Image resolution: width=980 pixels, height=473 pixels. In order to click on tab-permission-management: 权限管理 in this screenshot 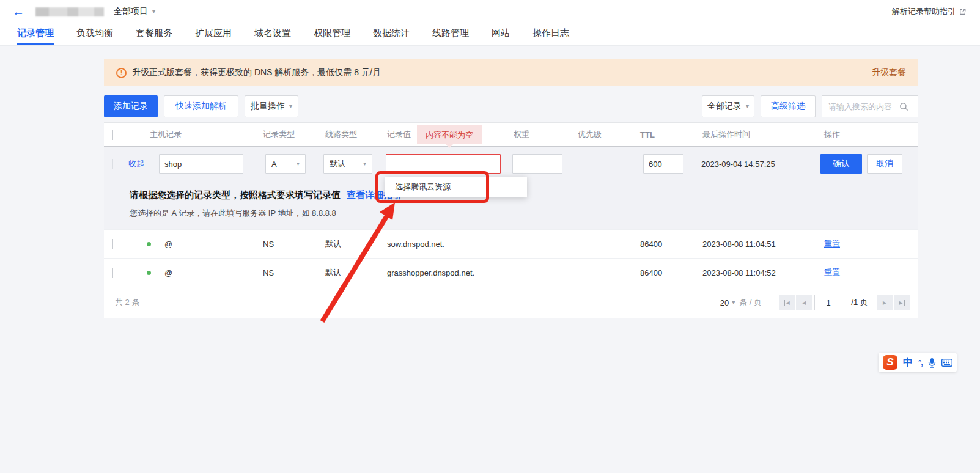, I will do `click(332, 34)`.